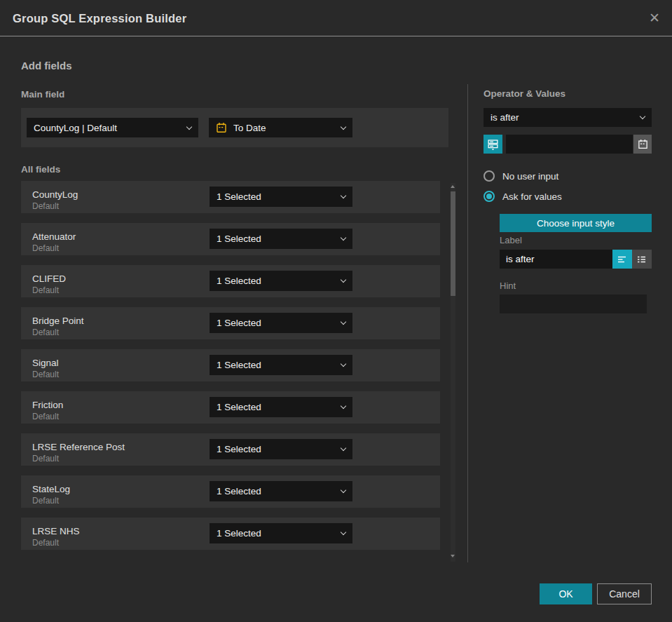  I want to click on unique-values-button, so click(493, 144).